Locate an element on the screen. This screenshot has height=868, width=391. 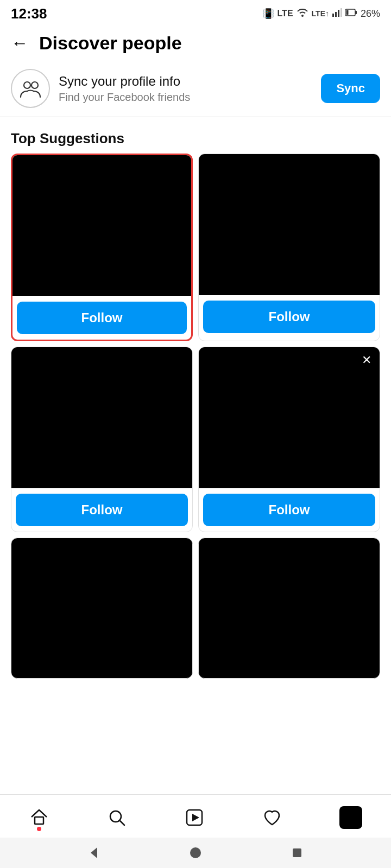
sync-section: Sync your profile info Find your Faceboo… is located at coordinates (195, 89).